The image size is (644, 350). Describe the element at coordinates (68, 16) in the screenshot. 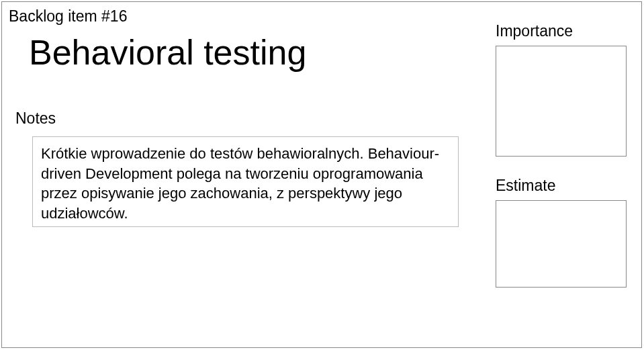

I see `backlog-item-id: Backlog item #16` at that location.